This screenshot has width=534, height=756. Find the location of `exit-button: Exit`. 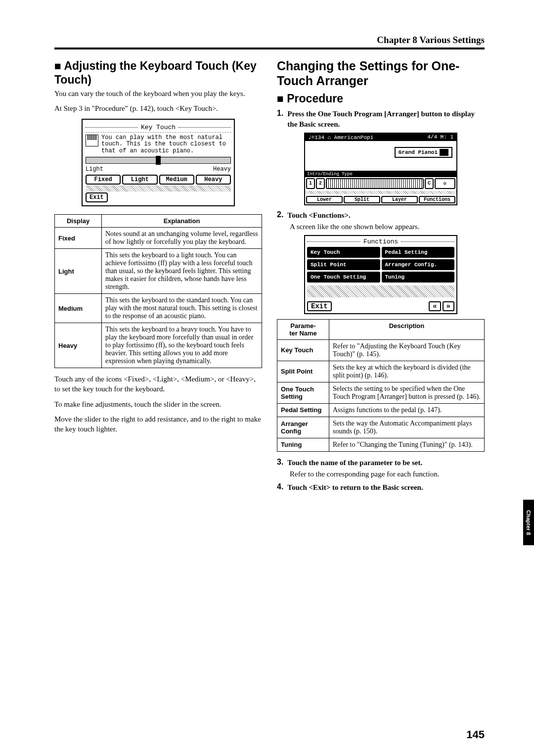

exit-button: Exit is located at coordinates (97, 197).